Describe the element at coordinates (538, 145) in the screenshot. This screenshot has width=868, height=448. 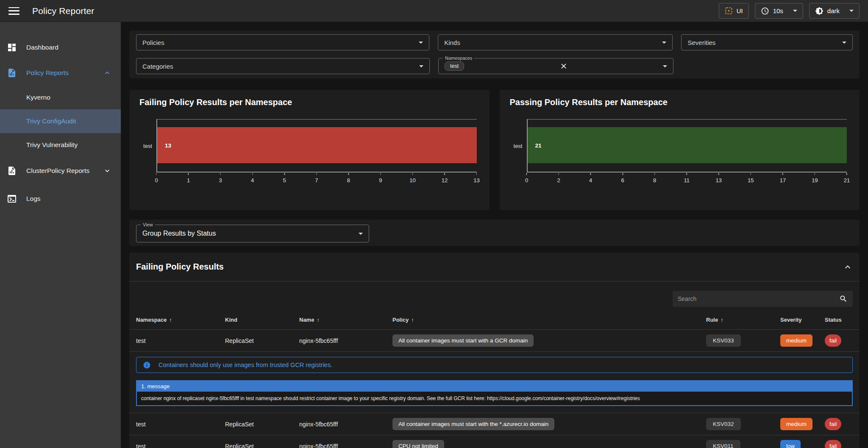
I see `passing-bar-value: 21` at that location.